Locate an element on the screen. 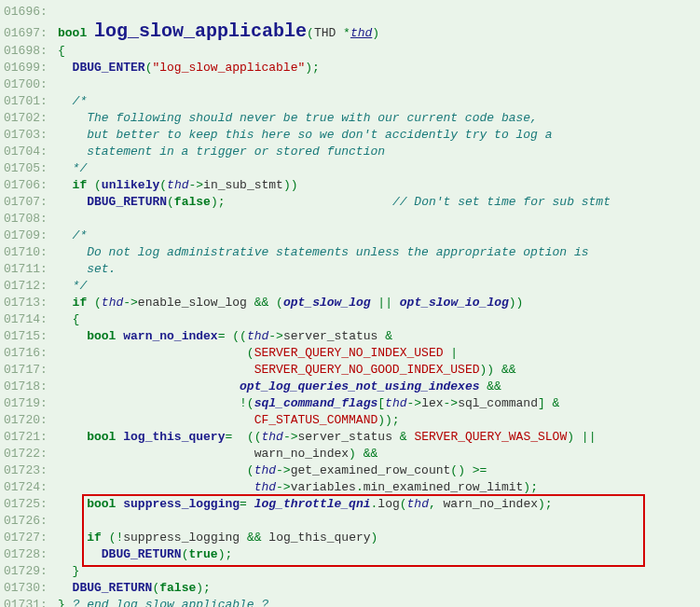  line-number: 01705: is located at coordinates (31, 169).